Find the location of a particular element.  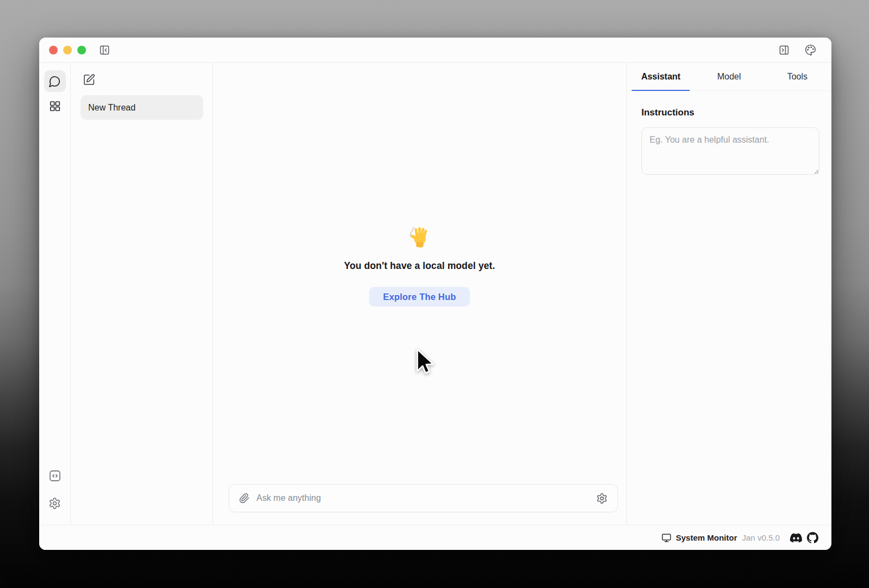

system-monitor-button: System Monitor is located at coordinates (699, 538).